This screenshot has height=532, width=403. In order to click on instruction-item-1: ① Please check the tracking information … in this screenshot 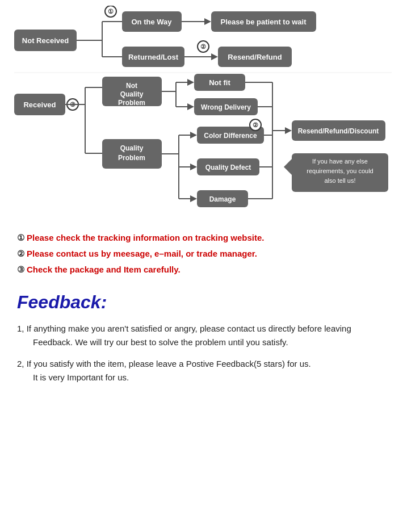, I will do `click(202, 238)`.